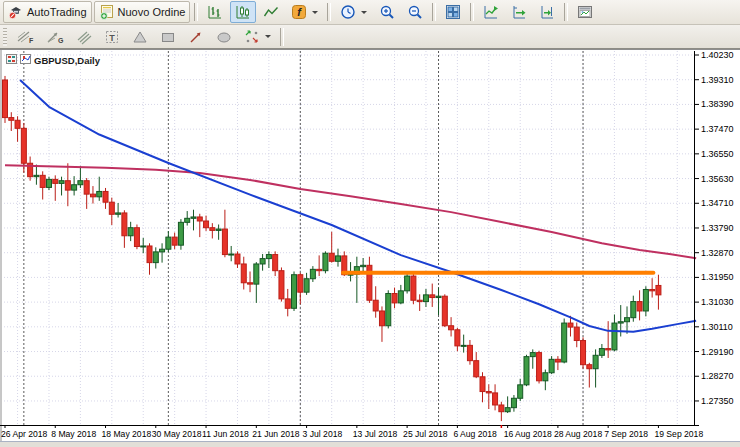 The height and width of the screenshot is (447, 740). I want to click on tile-windows-button, so click(453, 12).